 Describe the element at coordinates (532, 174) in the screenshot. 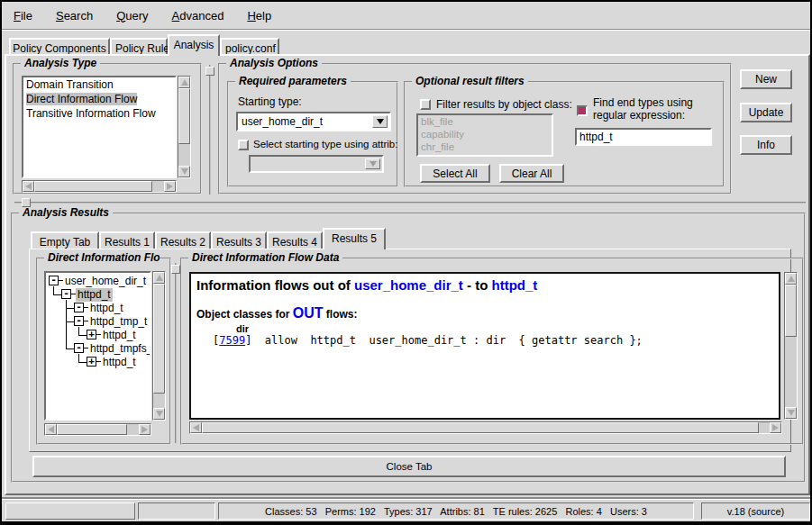

I see `clear-all-label: Clear All` at that location.